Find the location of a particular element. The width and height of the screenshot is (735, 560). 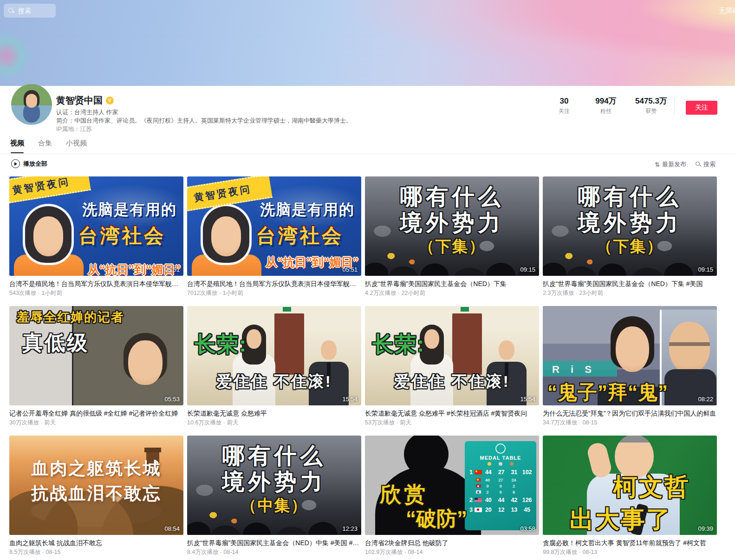

video-thumbnail: 黄智贤夜问洗脑是有用的台湾社会从“抗日”到“媚日”05:51 is located at coordinates (274, 226).